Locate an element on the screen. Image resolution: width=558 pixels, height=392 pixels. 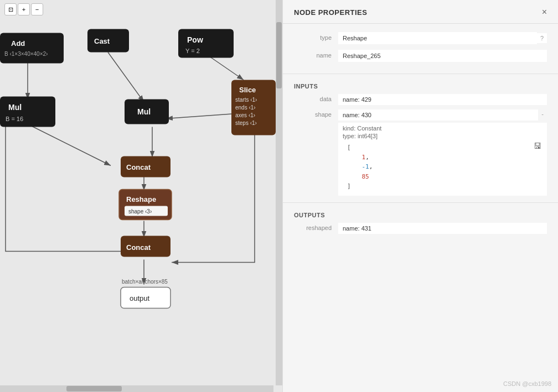
shape-type: type: int64[3] is located at coordinates (443, 136).